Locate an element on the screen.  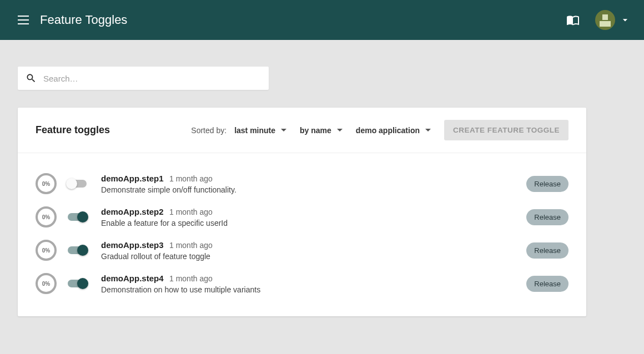
toggle-name: demoApp.step4 is located at coordinates (132, 279).